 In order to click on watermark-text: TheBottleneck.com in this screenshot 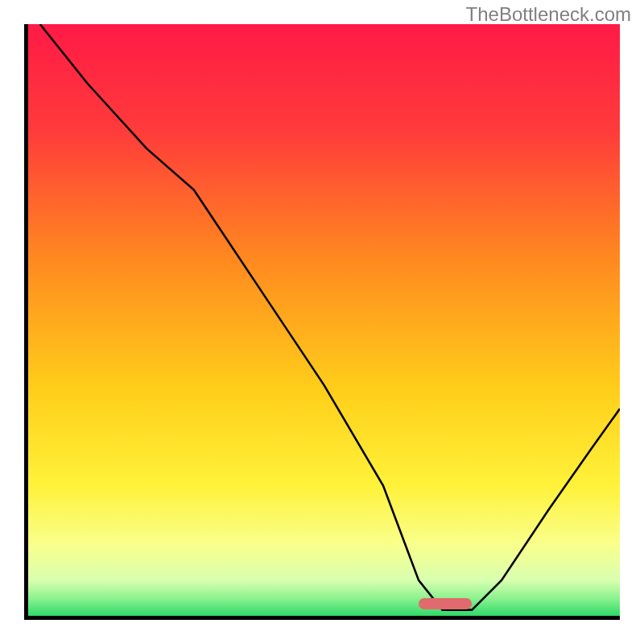, I will do `click(549, 14)`.